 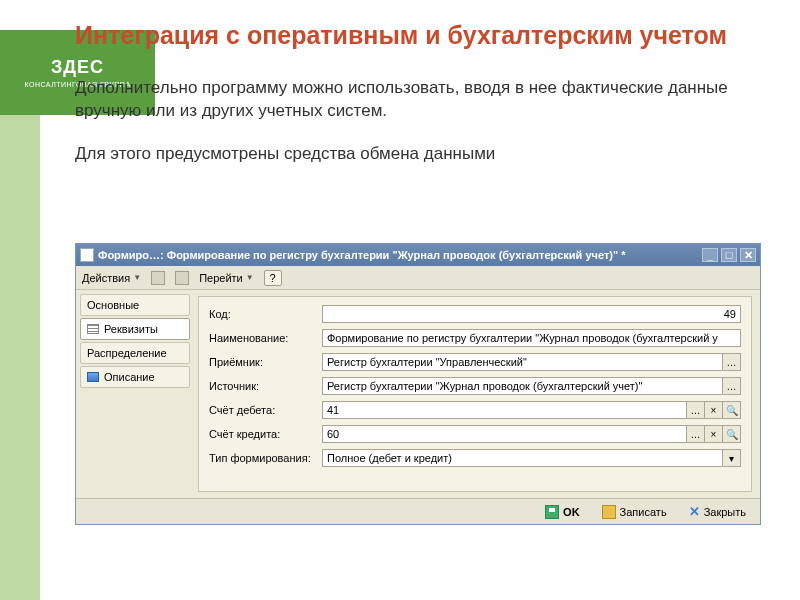 What do you see at coordinates (262, 338) in the screenshot?
I see `name-label: Наименование:` at bounding box center [262, 338].